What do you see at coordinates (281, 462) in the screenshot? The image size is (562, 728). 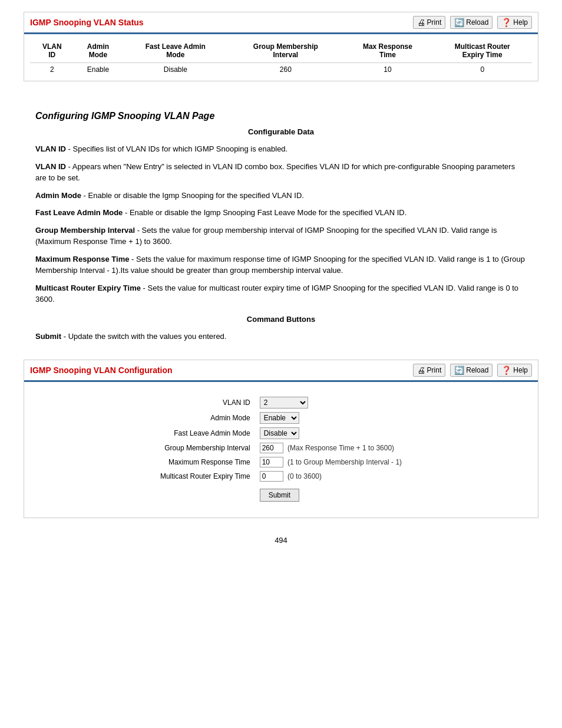 I see `max-response-row: Maximum Response Time (1 to Group Member…` at bounding box center [281, 462].